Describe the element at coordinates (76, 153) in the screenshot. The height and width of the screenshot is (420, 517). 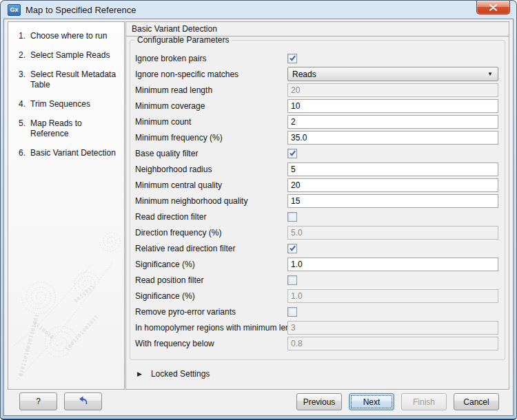
I see `step-label: Basic Variant Detection` at that location.